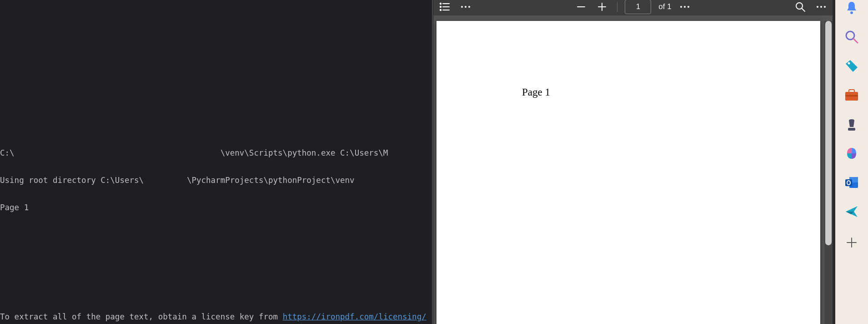  Describe the element at coordinates (852, 124) in the screenshot. I see `chess-king-icon` at that location.